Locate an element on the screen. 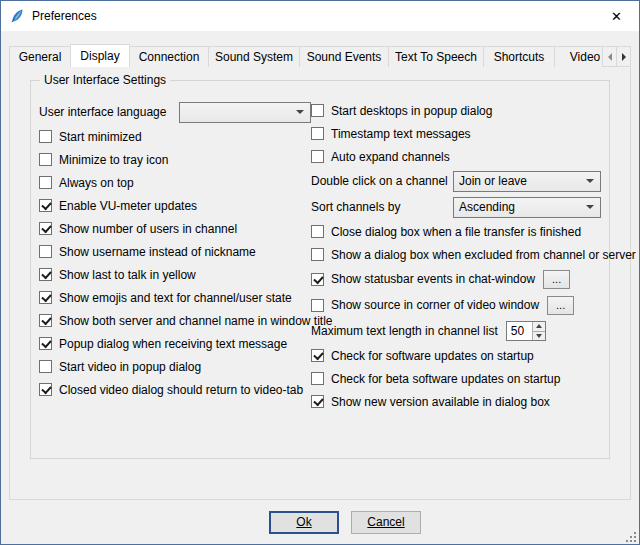 This screenshot has height=545, width=640. check-show-user-count: Show number of users in channel is located at coordinates (175, 228).